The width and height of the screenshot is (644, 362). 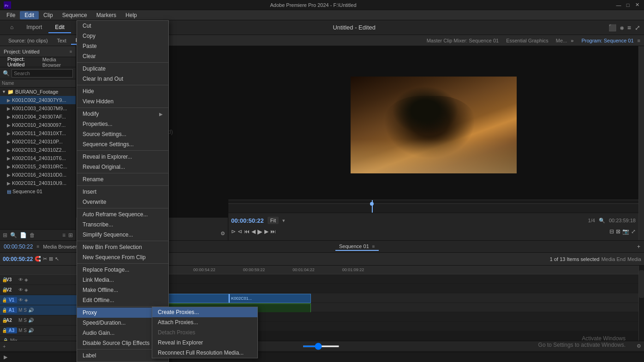 What do you see at coordinates (638, 247) in the screenshot?
I see `tl-add-icon: +` at bounding box center [638, 247].